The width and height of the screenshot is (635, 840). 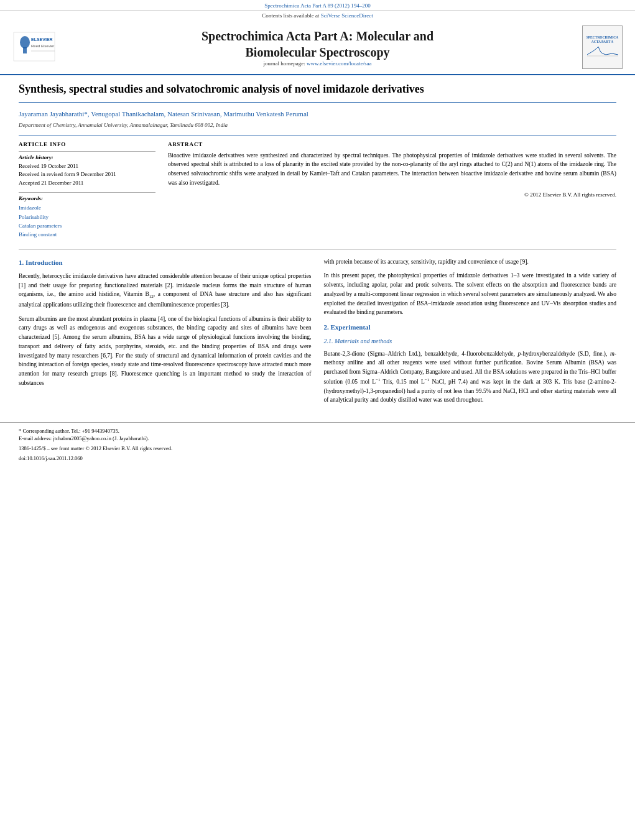 I want to click on article-title: Synthesis, spectral studies and solvatoc…, so click(x=317, y=92).